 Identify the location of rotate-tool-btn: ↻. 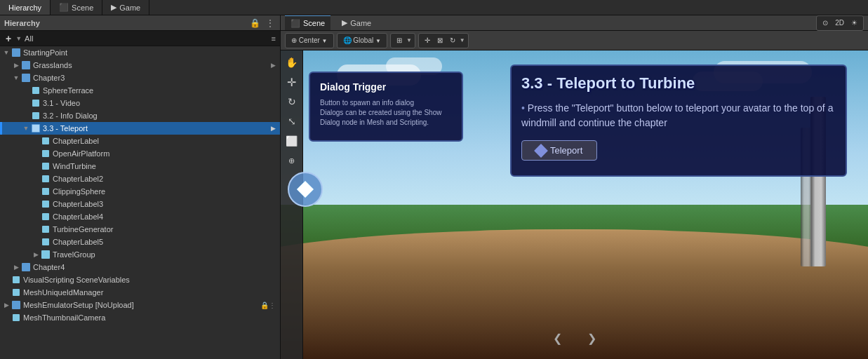
(292, 102).